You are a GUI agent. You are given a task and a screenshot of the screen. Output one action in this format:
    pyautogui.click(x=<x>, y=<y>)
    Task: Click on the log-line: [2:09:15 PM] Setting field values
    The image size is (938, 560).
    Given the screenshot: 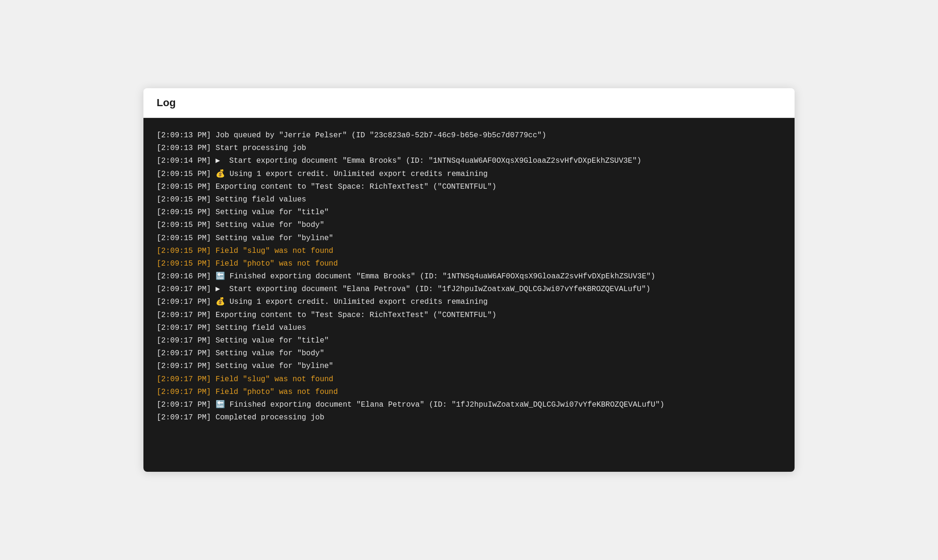 What is the action you would take?
    pyautogui.click(x=469, y=200)
    